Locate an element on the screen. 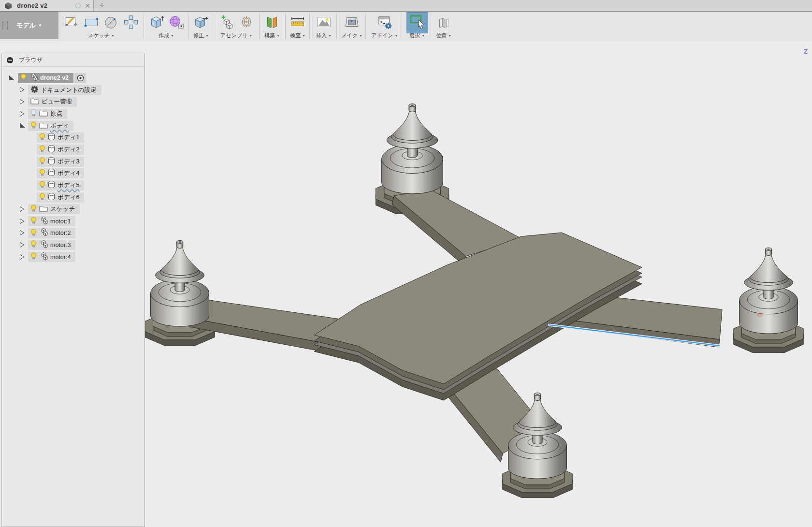  tree-item-chip: ビュー管理 is located at coordinates (52, 102).